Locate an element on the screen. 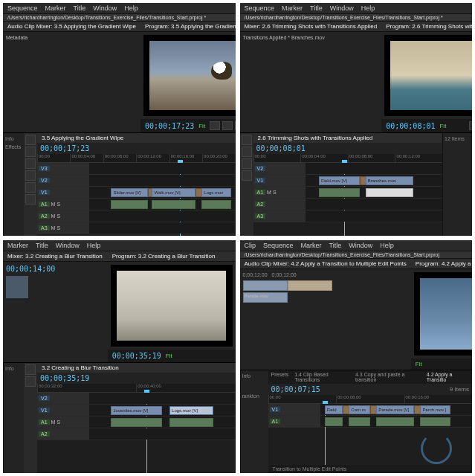 The width and height of the screenshot is (475, 476). clip-video: Logs.mov [V] is located at coordinates (192, 411).